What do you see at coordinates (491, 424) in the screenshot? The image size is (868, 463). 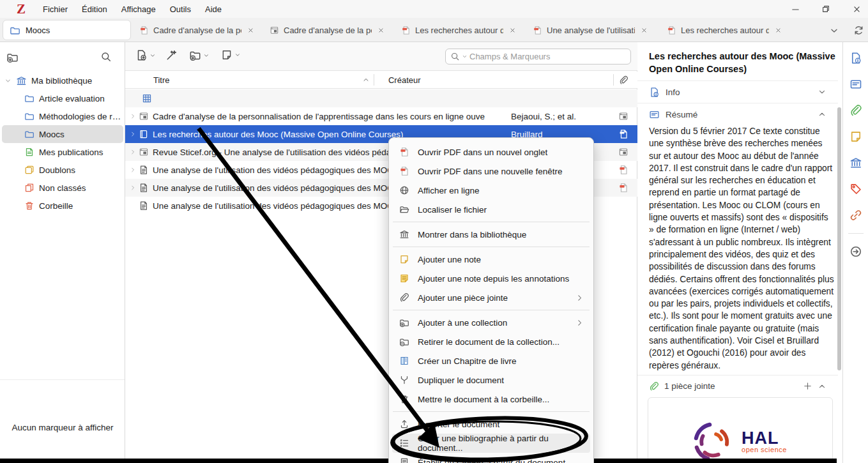 I see `menu-item-export-item: Exporter le document` at bounding box center [491, 424].